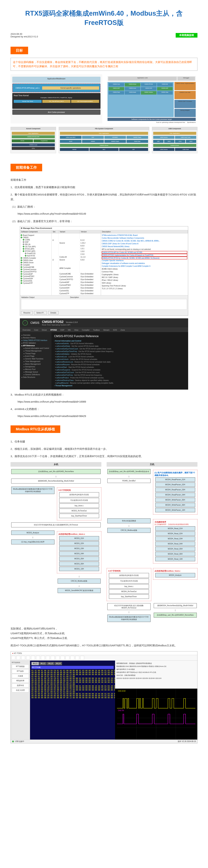 This screenshot has height=868, width=208. I want to click on tree-item: CycloneIPSEC, so click(36, 276).